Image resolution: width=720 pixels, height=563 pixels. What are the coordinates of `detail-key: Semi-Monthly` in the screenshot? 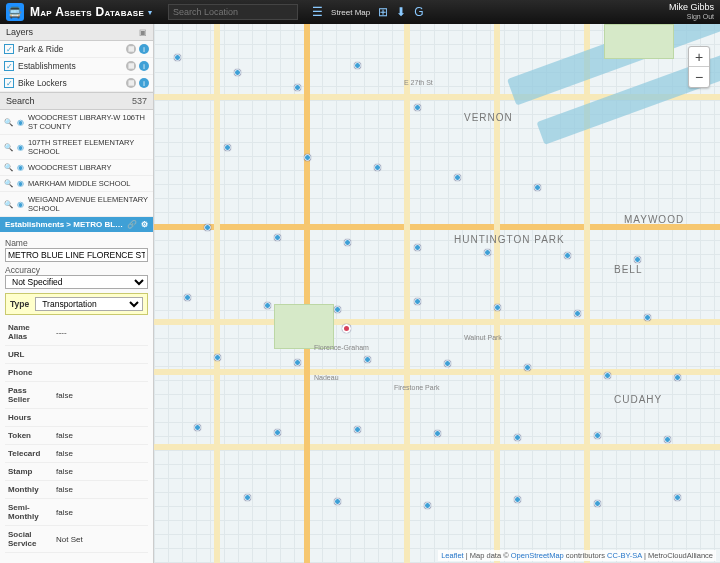 It's located at (29, 512).